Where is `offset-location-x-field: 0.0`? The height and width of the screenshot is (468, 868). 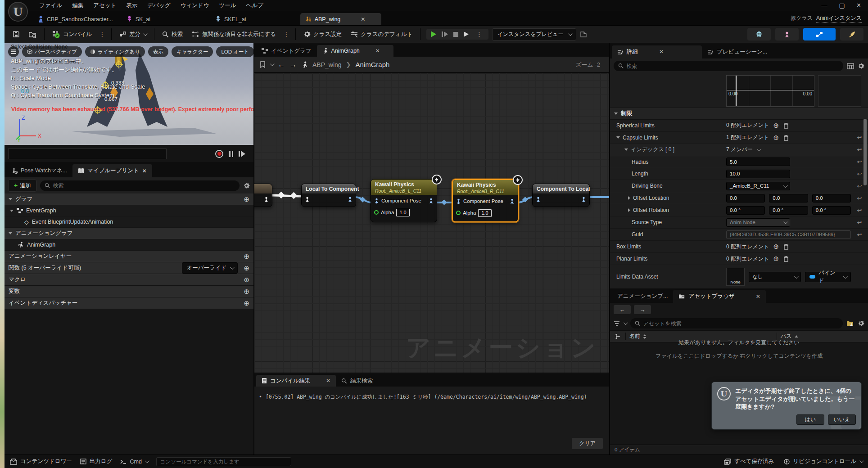 offset-location-x-field: 0.0 is located at coordinates (746, 198).